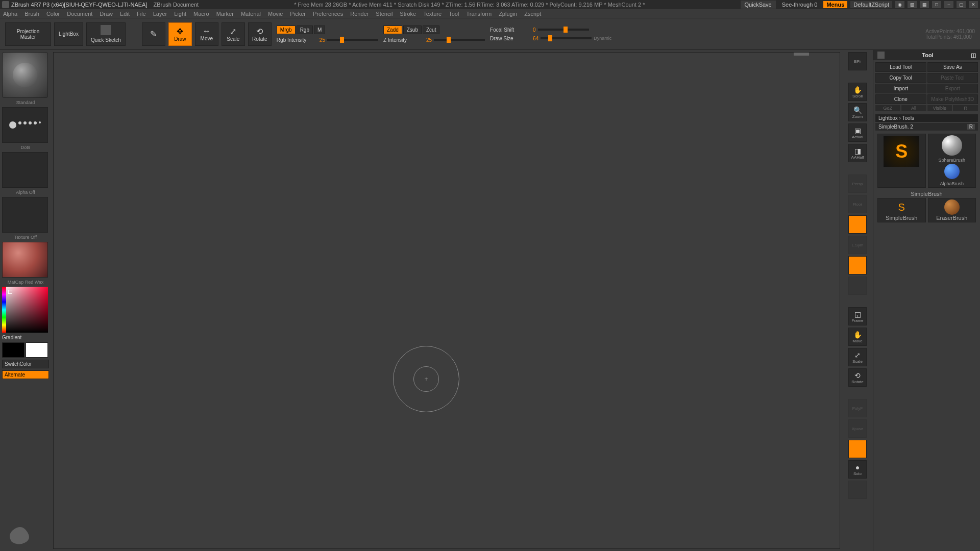 The width and height of the screenshot is (980, 551). What do you see at coordinates (260, 34) in the screenshot?
I see `rotate-button: ⟲Rotate` at bounding box center [260, 34].